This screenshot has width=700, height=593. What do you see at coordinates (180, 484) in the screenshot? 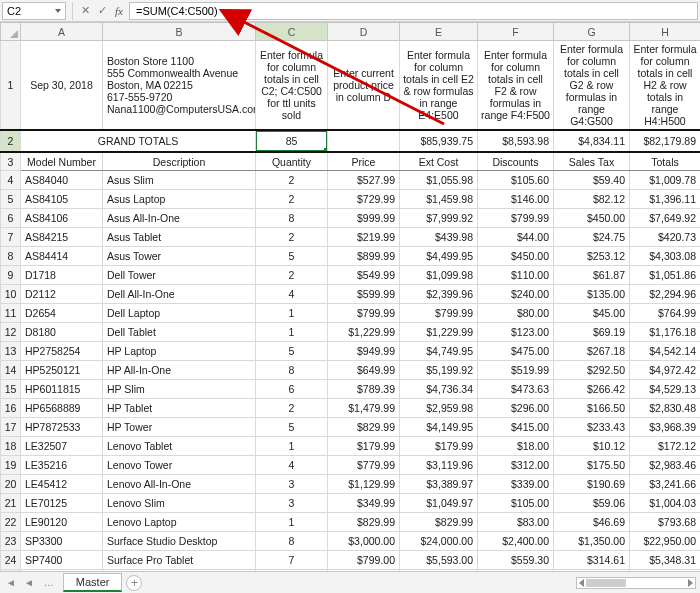
I see `cell-desc: Lenovo All-In-One` at bounding box center [180, 484].